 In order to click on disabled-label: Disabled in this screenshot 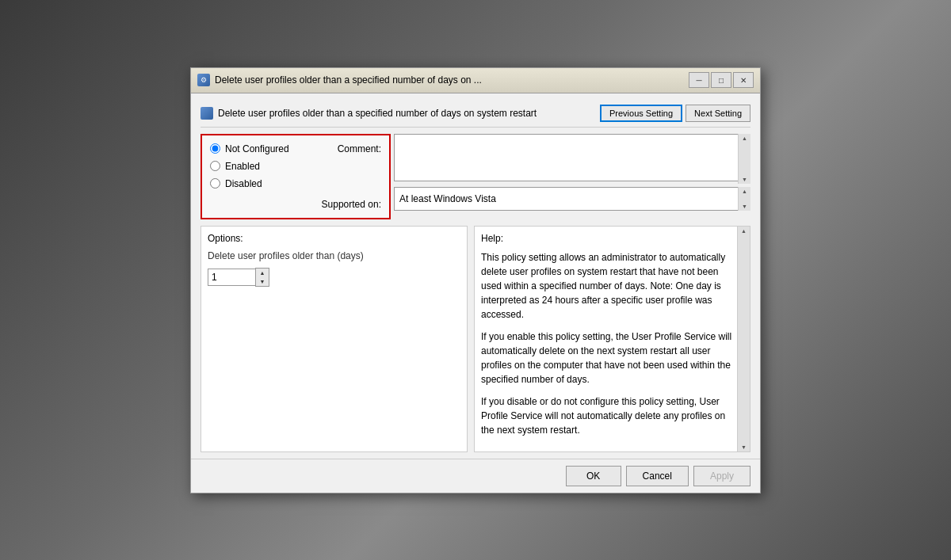, I will do `click(244, 184)`.